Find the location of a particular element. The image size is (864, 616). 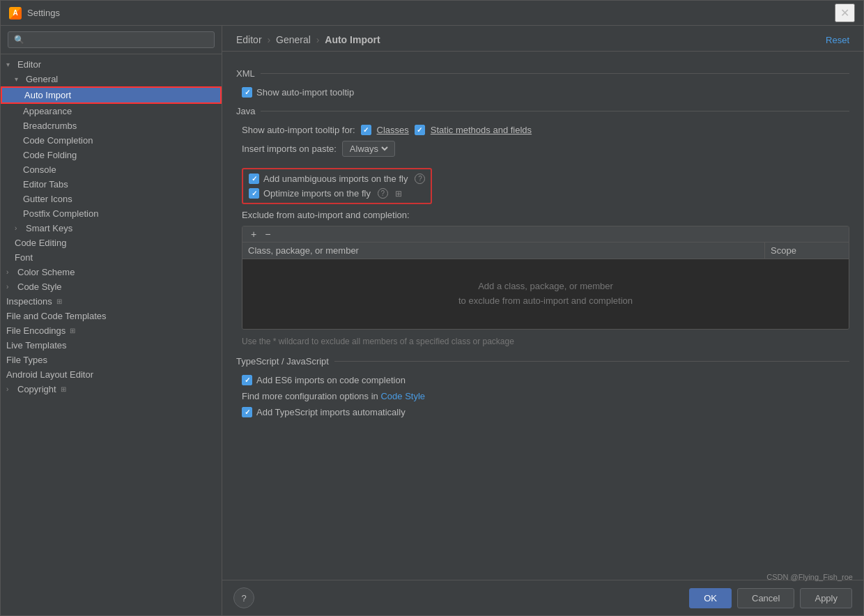

sidebar-item-file-types: File Types is located at coordinates (111, 360).